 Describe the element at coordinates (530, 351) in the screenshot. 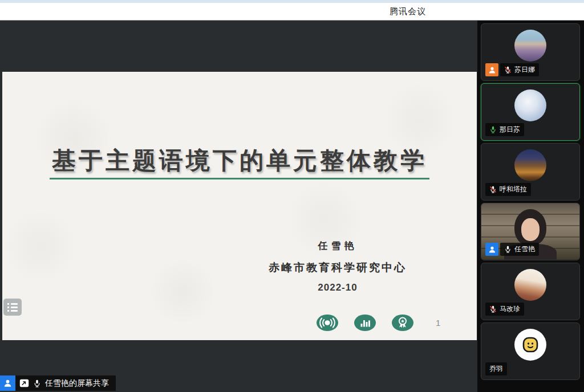

I see `participant-tile: 乔羽` at that location.